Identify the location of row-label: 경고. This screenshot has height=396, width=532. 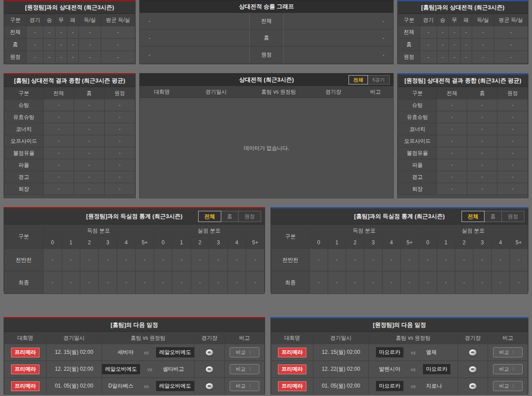
(24, 177).